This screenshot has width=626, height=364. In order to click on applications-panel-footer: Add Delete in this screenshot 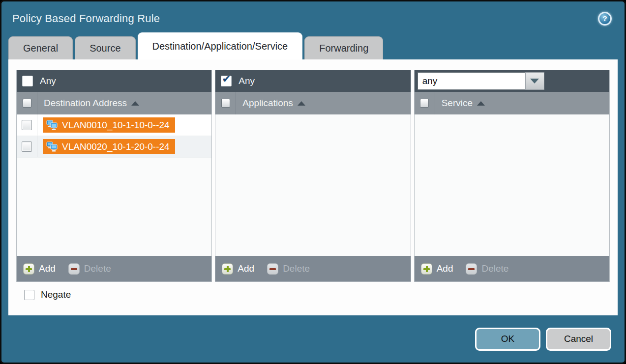, I will do `click(313, 269)`.